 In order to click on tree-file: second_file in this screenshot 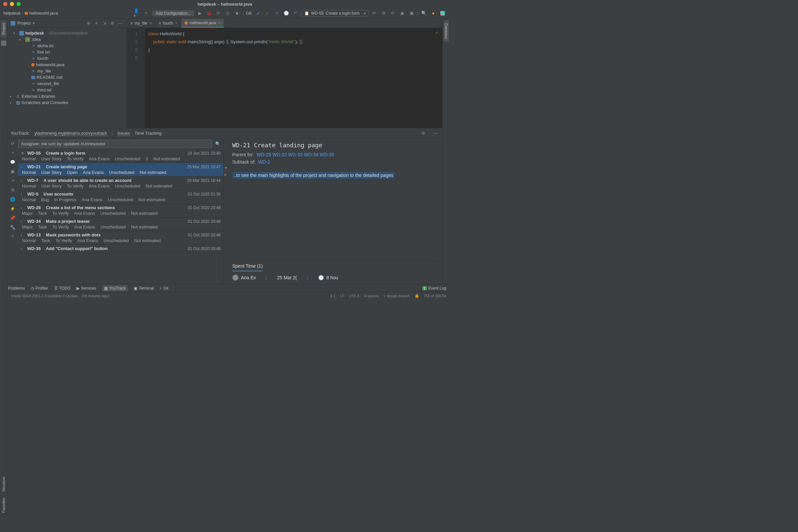, I will do `click(67, 83)`.